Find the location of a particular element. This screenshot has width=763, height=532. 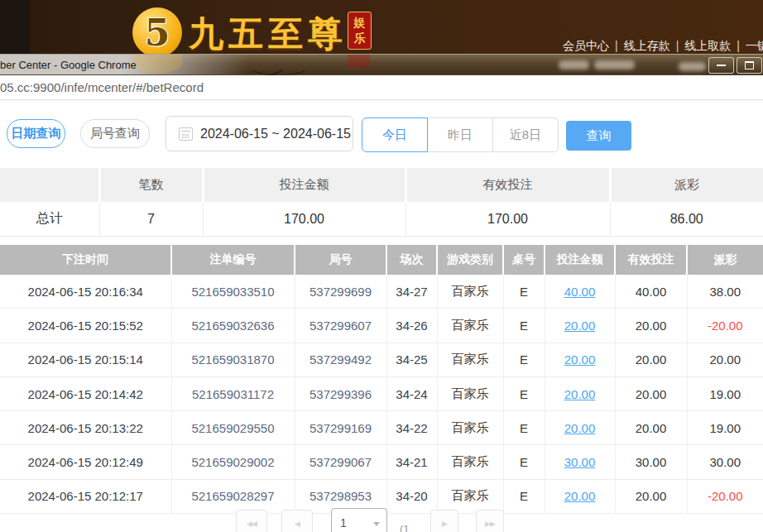

bet-time-cell: 2024-06-15 20:13:22 is located at coordinates (86, 429).